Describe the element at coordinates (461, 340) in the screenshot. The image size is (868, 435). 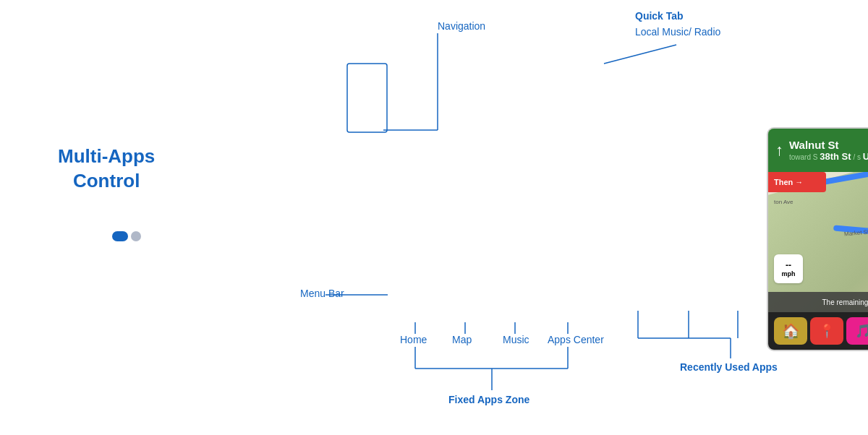
I see `map-label: Map` at that location.